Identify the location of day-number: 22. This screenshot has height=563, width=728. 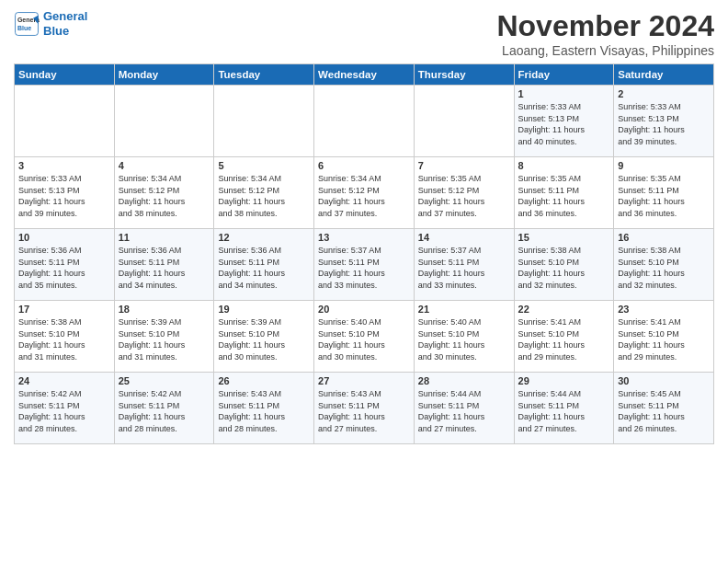
(564, 309).